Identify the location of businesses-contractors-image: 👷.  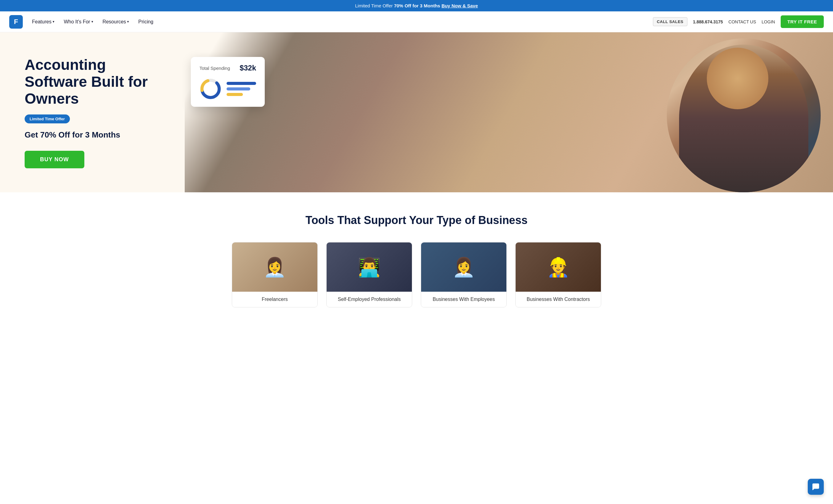
(558, 267).